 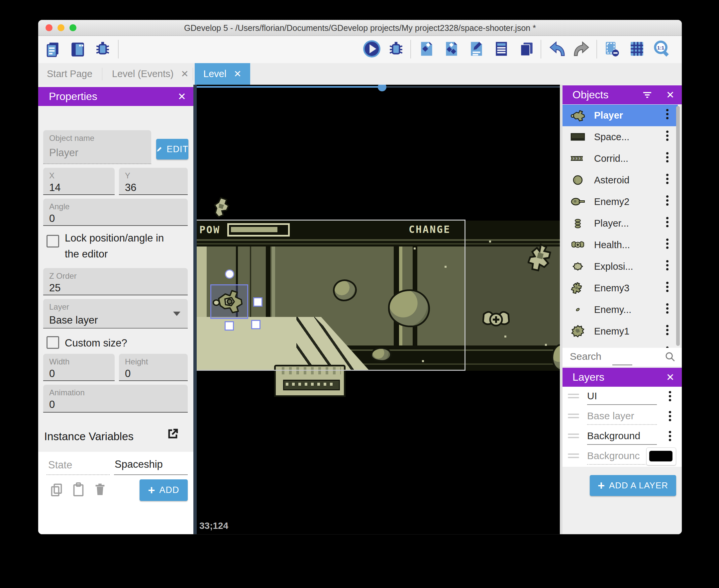 What do you see at coordinates (612, 356) in the screenshot?
I see `search-input` at bounding box center [612, 356].